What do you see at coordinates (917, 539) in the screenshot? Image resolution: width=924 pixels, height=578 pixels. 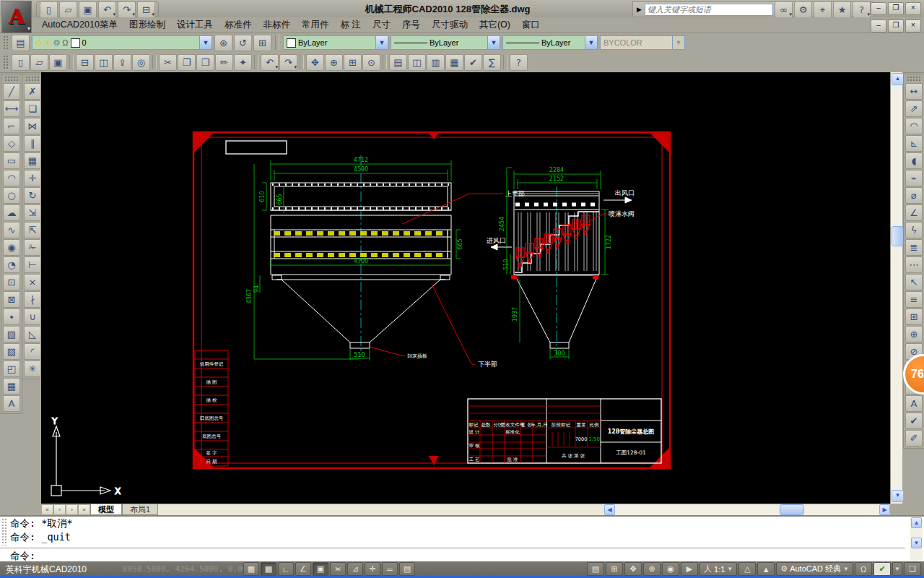 I see `command-scrollbar: ▲ ▼` at bounding box center [917, 539].